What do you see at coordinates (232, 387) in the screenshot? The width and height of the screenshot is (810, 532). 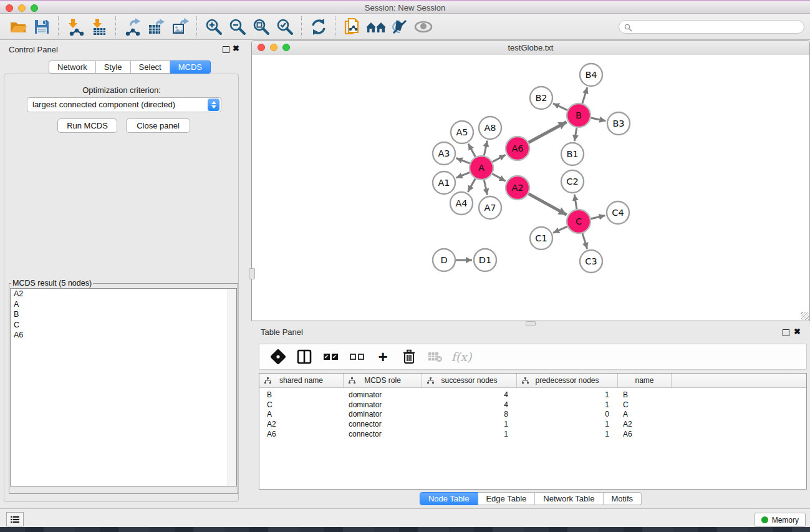 I see `result-list-scrollbar` at bounding box center [232, 387].